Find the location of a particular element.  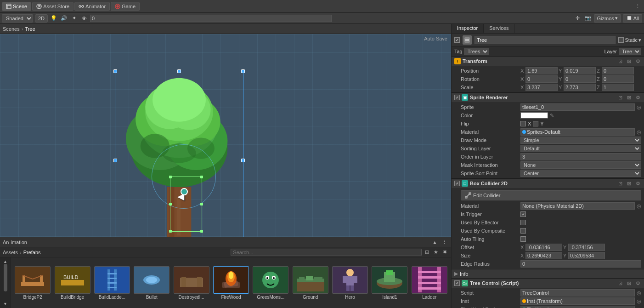

prefab-item: Hero is located at coordinates (350, 283).